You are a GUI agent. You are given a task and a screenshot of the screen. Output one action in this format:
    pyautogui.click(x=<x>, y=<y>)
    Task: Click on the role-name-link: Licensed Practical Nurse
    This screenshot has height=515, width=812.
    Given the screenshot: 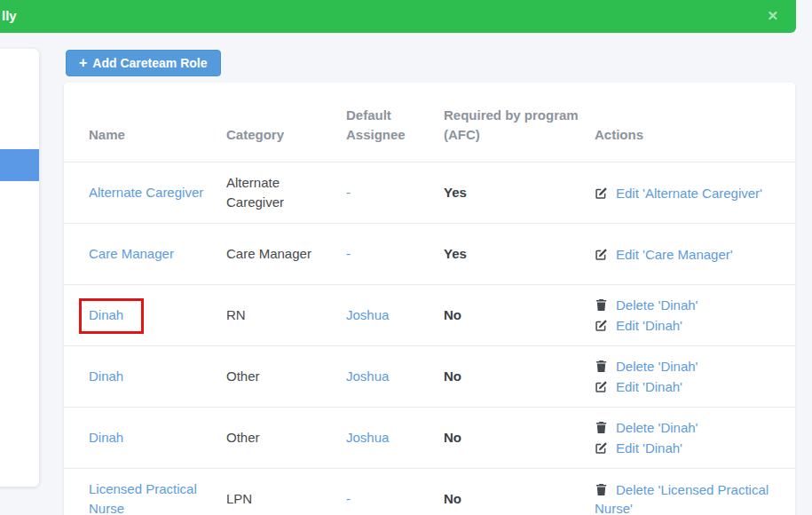 What is the action you would take?
    pyautogui.click(x=143, y=498)
    